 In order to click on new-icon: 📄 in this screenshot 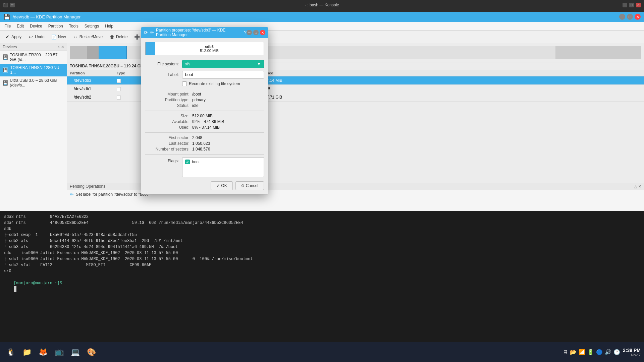, I will do `click(54, 37)`.